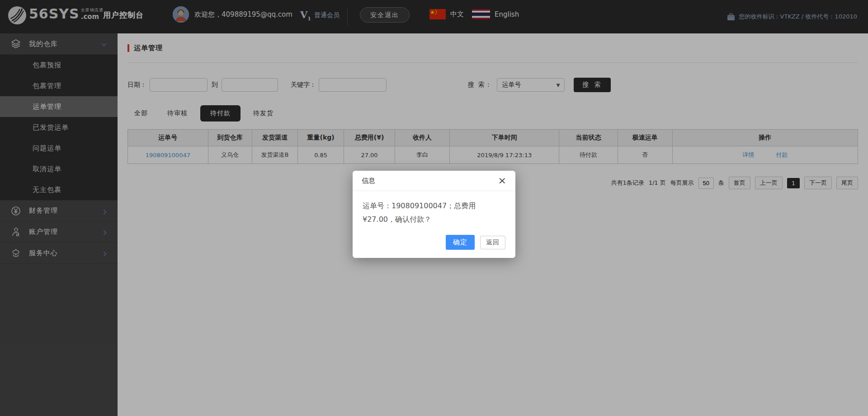  I want to click on dialog-header: 信息 ×, so click(434, 181).